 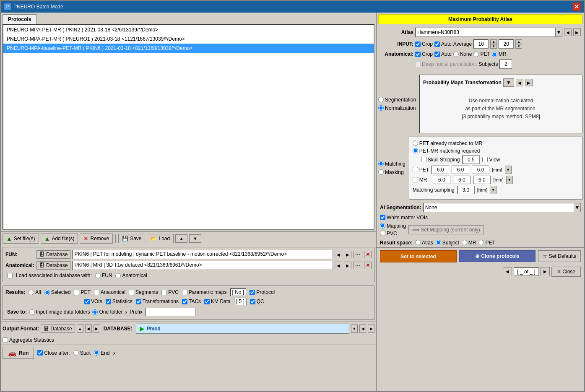 I want to click on avg-max-spin-down: ▼, so click(x=519, y=46).